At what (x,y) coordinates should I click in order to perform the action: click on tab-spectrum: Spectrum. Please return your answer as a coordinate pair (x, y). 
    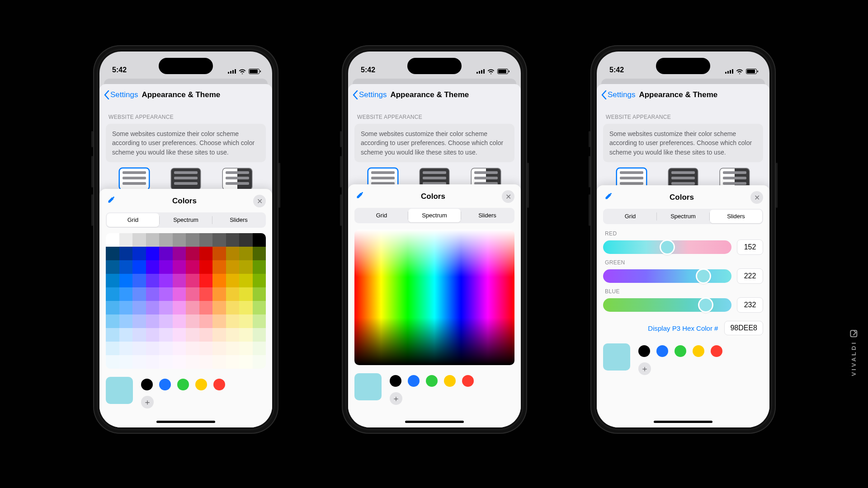
    Looking at the image, I should click on (434, 216).